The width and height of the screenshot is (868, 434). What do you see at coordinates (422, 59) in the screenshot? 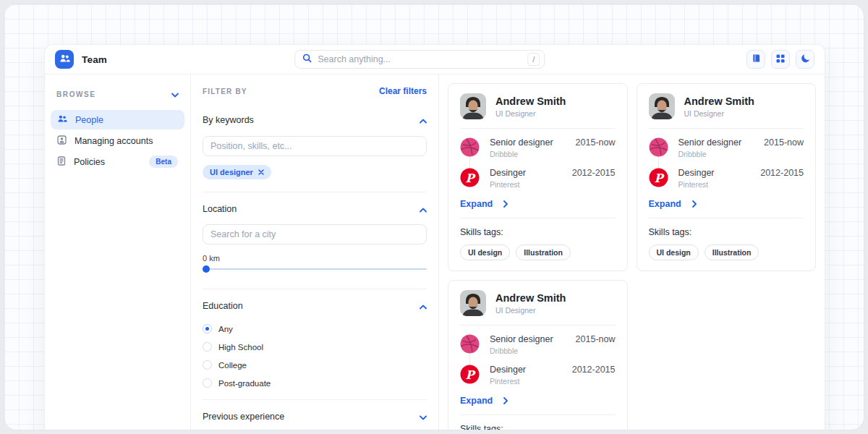
I see `search-input` at bounding box center [422, 59].